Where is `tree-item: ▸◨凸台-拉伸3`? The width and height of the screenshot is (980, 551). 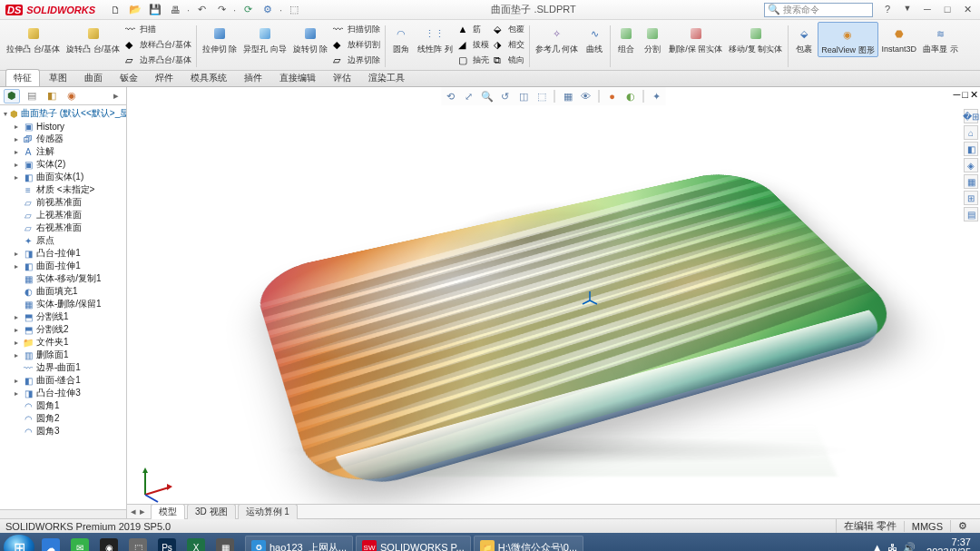 tree-item: ▸◨凸台-拉伸3 is located at coordinates (64, 393).